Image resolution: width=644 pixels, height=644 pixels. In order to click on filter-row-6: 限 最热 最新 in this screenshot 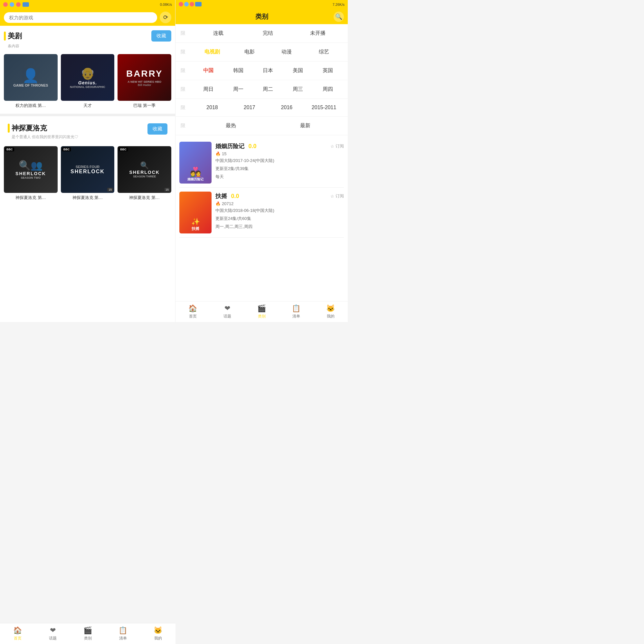, I will do `click(261, 126)`.